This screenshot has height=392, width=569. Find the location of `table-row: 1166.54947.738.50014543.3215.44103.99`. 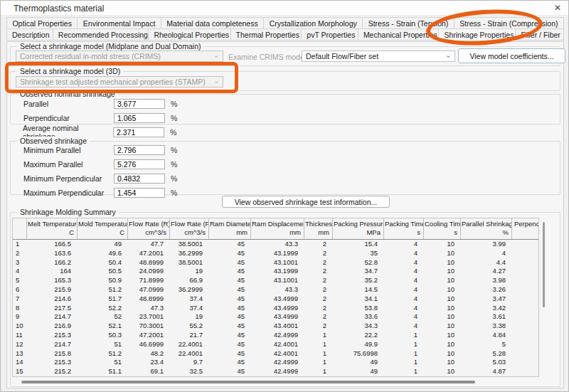

table-row: 1166.54947.738.50014543.3215.44103.99 is located at coordinates (276, 245).